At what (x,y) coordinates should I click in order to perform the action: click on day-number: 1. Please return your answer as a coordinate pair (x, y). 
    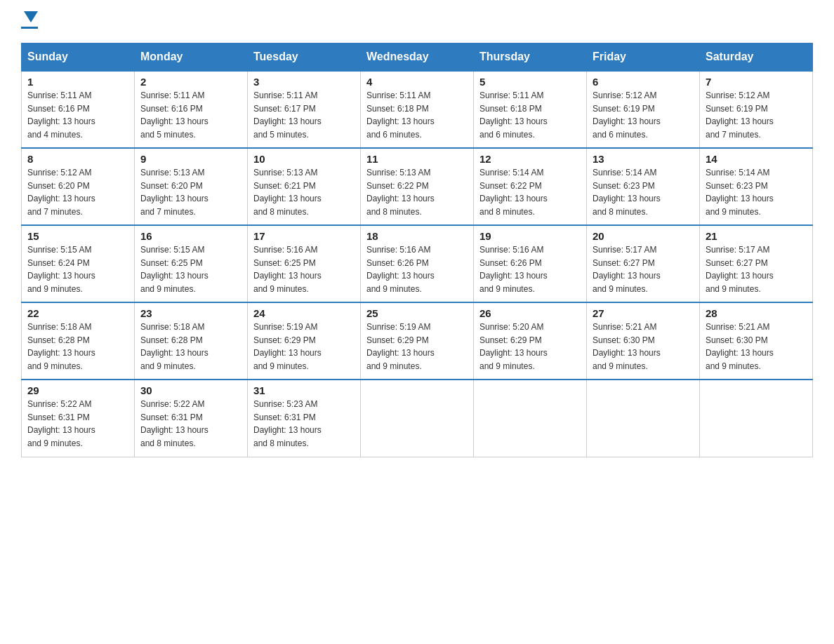
    Looking at the image, I should click on (78, 81).